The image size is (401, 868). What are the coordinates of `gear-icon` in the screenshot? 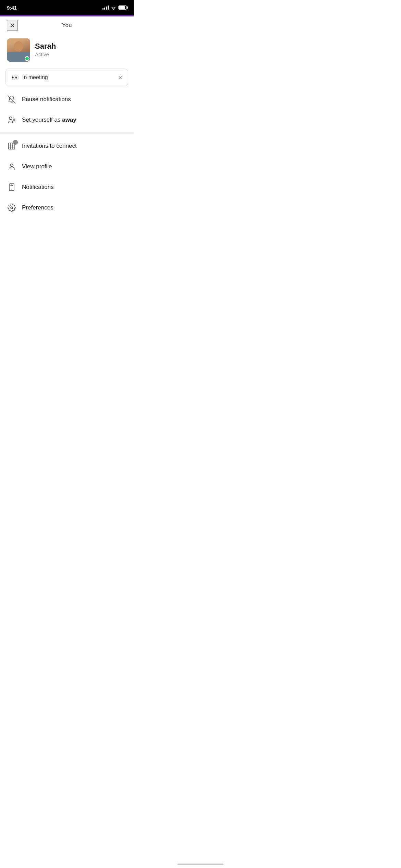 It's located at (12, 208).